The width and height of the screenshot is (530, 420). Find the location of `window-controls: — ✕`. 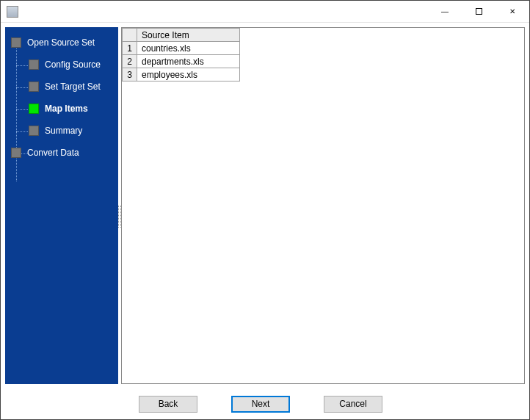

window-controls: — ✕ is located at coordinates (479, 12).